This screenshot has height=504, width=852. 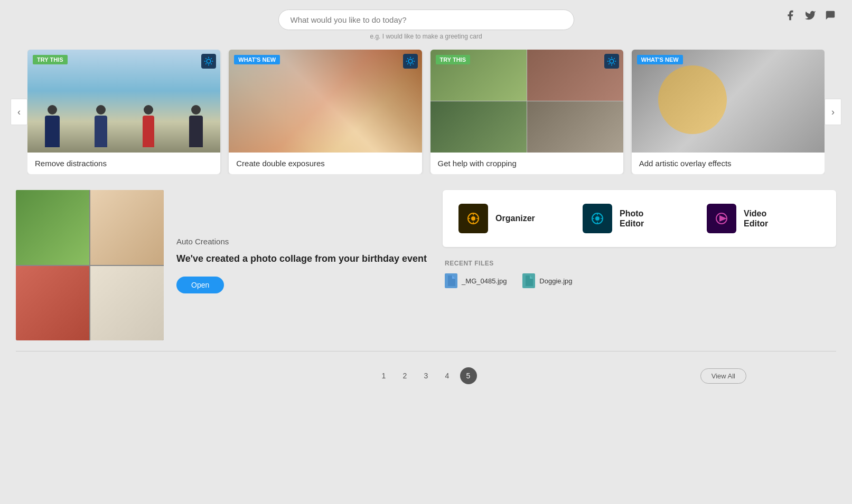 I want to click on auto-creations: Auto Creations We've created a photo col…, so click(x=221, y=265).